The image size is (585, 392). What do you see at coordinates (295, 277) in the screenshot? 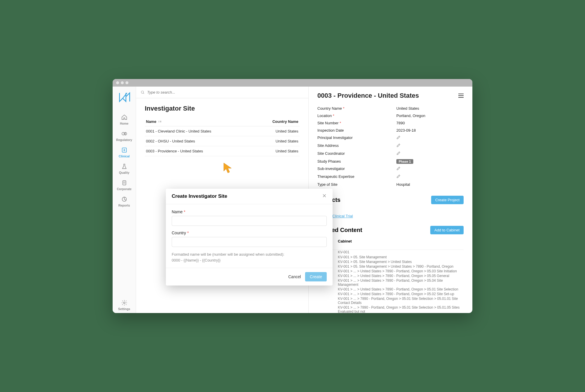
I see `cancel-button: Cancel` at bounding box center [295, 277].